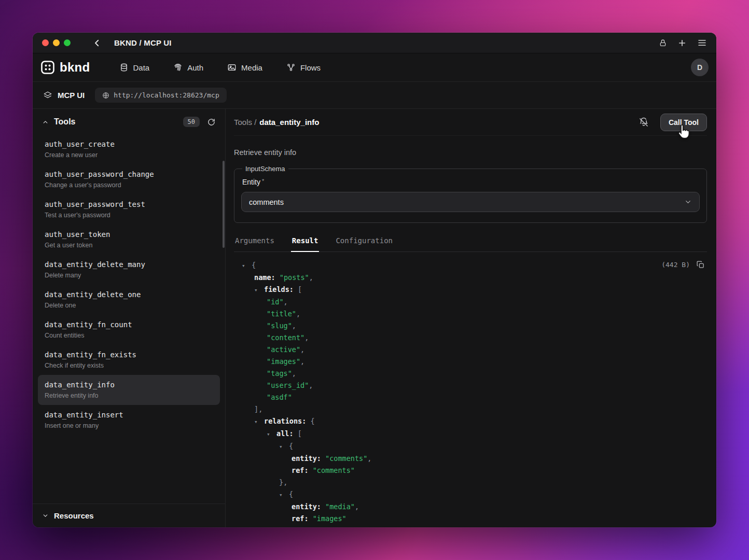 The height and width of the screenshot is (560, 749). What do you see at coordinates (470, 482) in the screenshot?
I see `json-line: },` at bounding box center [470, 482].